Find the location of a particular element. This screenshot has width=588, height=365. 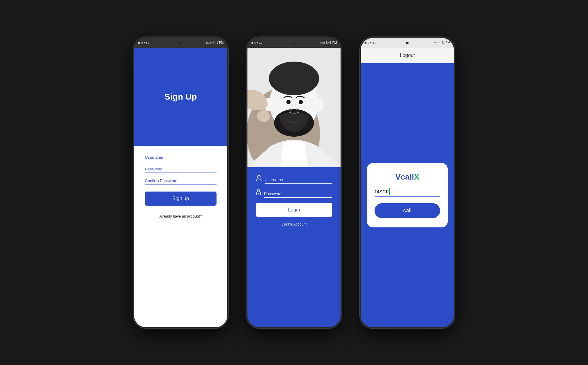

signup-footer-text: Already have an account? is located at coordinates (181, 216).